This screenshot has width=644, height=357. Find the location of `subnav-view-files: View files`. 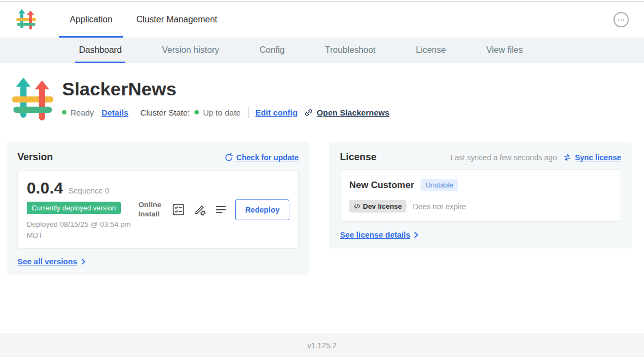

subnav-view-files: View files is located at coordinates (505, 50).